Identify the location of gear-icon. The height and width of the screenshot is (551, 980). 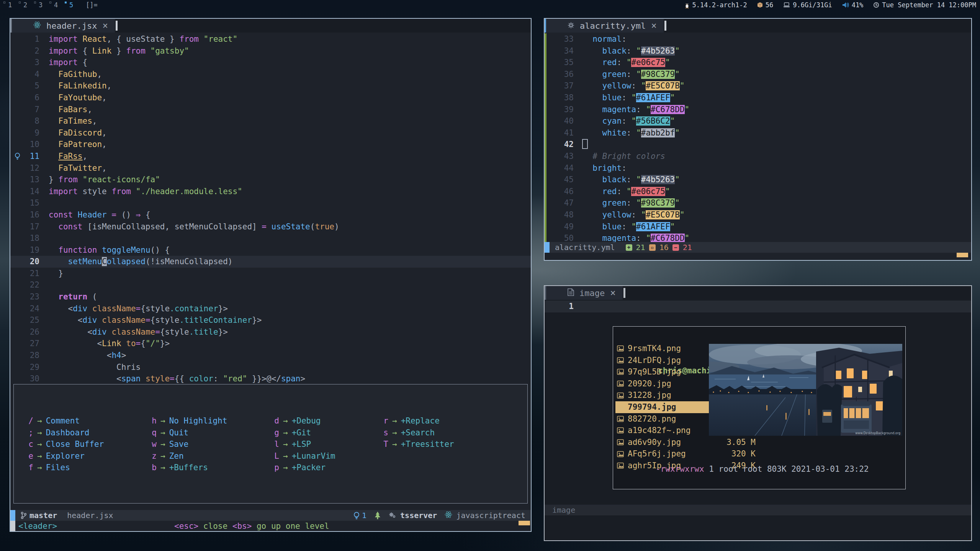
(571, 26).